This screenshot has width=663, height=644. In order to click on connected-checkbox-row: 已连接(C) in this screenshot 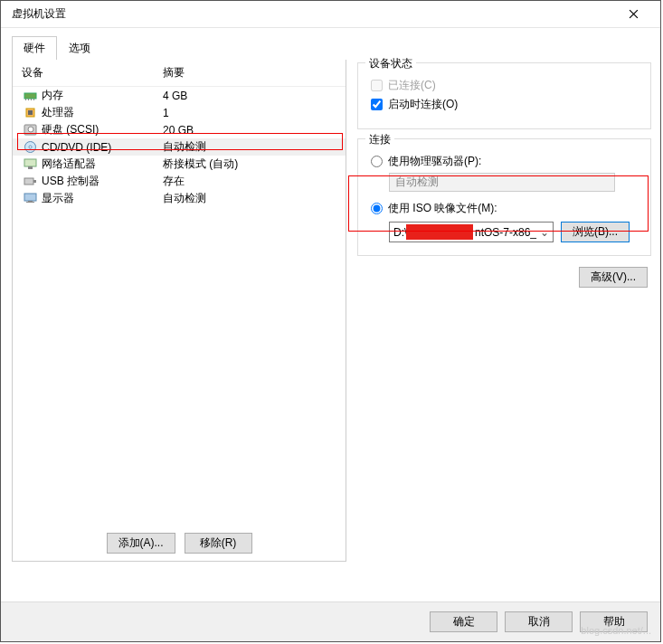, I will do `click(505, 85)`.